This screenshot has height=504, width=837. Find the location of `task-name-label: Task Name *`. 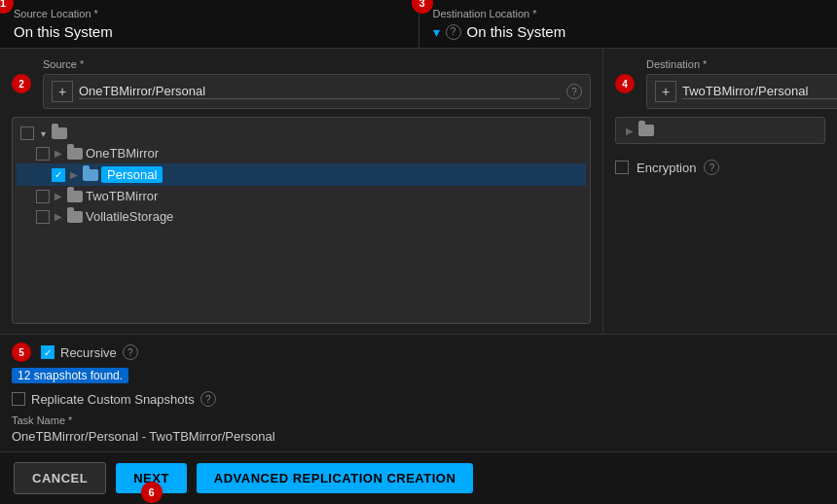

task-name-label: Task Name * is located at coordinates (418, 420).